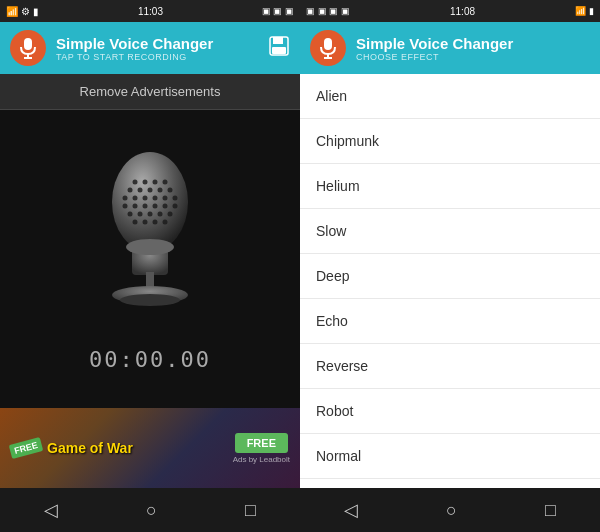 Image resolution: width=600 pixels, height=532 pixels. Describe the element at coordinates (328, 11) in the screenshot. I see `right-status-icons-right: ▣ ▣ ▣ ▣` at that location.